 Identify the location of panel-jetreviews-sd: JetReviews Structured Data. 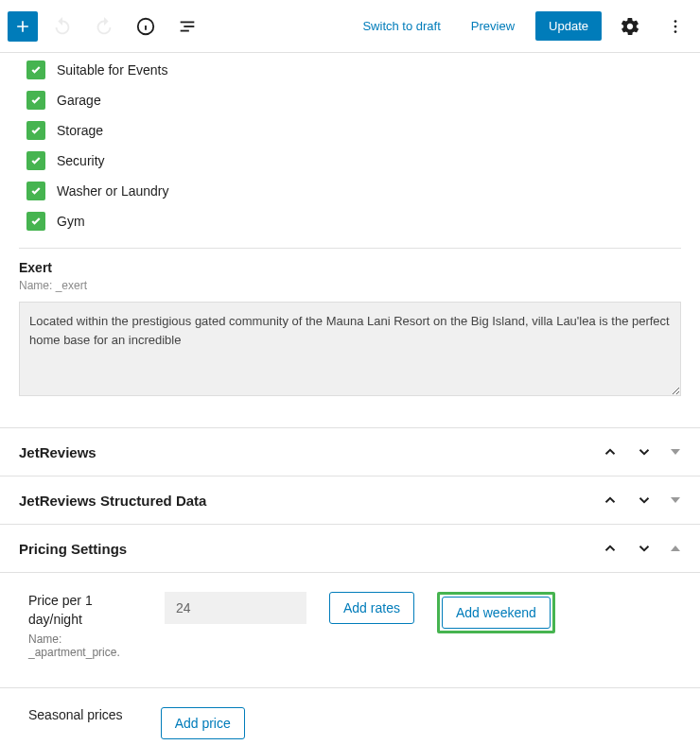
(350, 501).